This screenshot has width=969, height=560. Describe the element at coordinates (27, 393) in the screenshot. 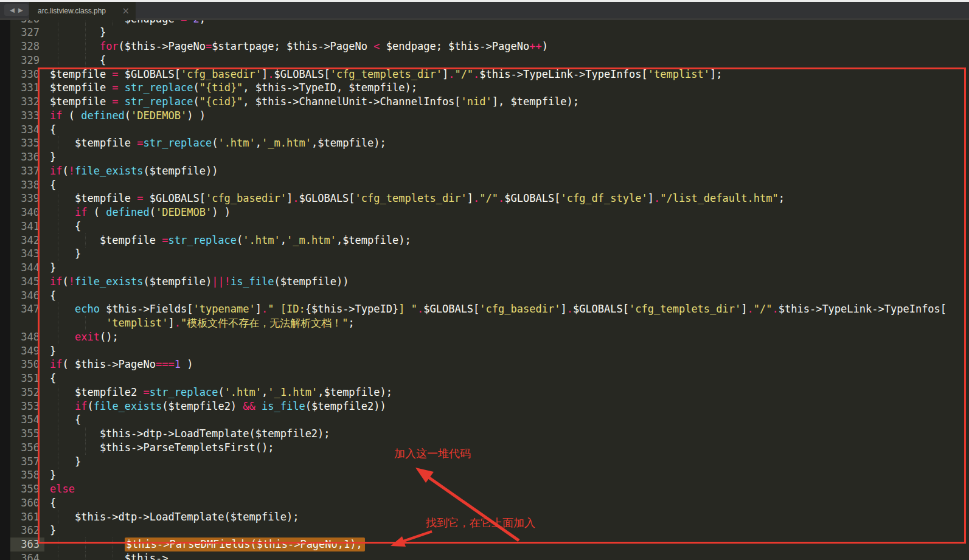

I see `line-number: 352` at that location.